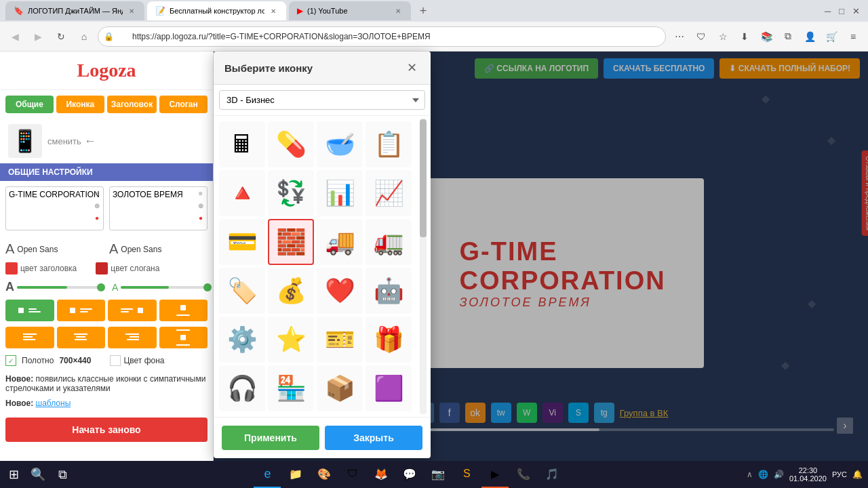 This screenshot has width=868, height=488. I want to click on icon-cell-9: 💳, so click(242, 242).